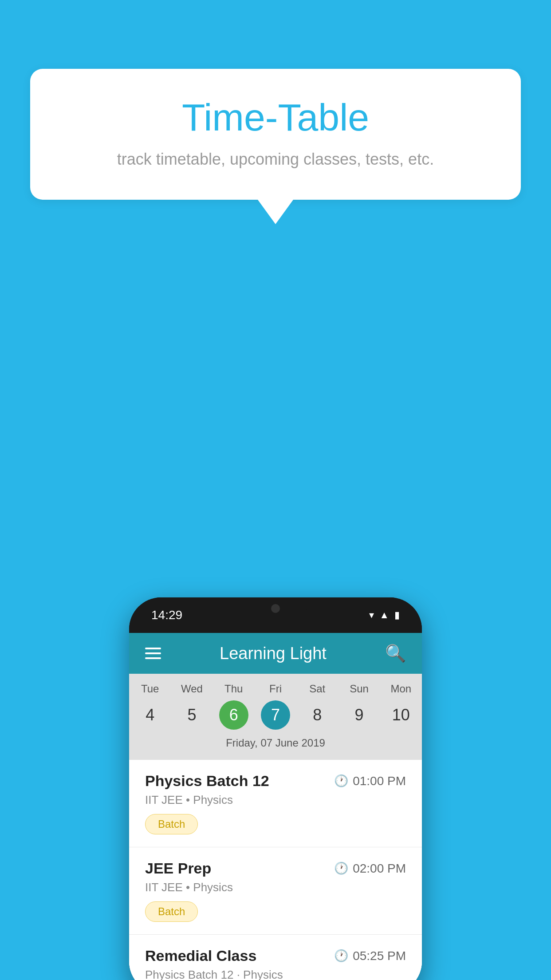 The height and width of the screenshot is (980, 551). What do you see at coordinates (276, 974) in the screenshot?
I see `schedule-item-2-sub: Physics Batch 12 · Physics` at bounding box center [276, 974].